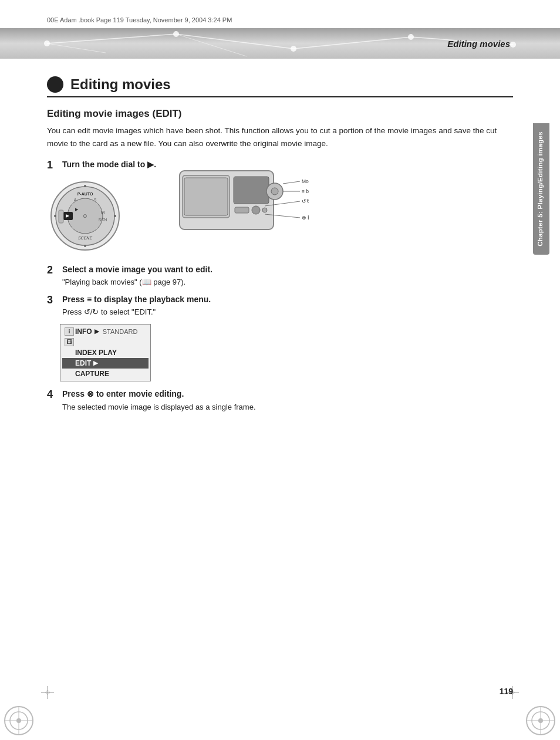 Image resolution: width=560 pixels, height=740 pixels. Describe the element at coordinates (280, 97) in the screenshot. I see `title-rule` at that location.